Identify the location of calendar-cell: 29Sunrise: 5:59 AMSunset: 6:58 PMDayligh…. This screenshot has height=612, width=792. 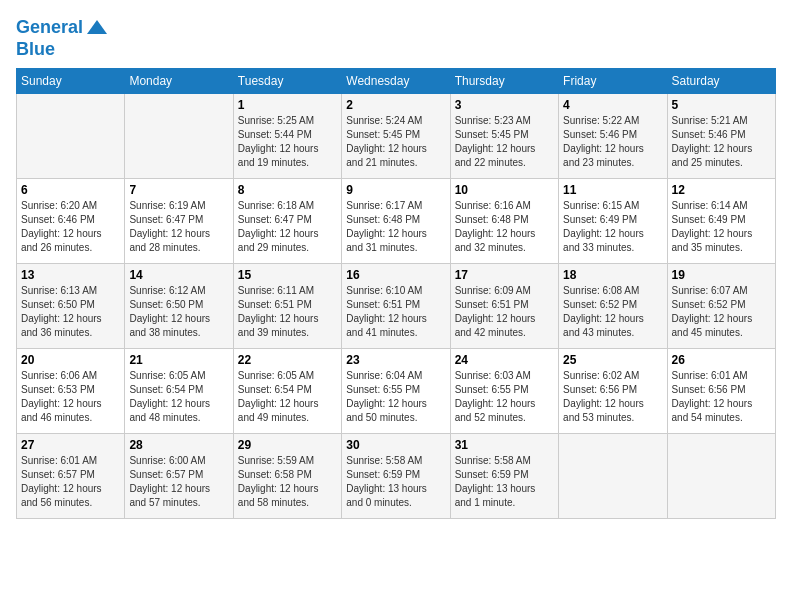
(287, 476).